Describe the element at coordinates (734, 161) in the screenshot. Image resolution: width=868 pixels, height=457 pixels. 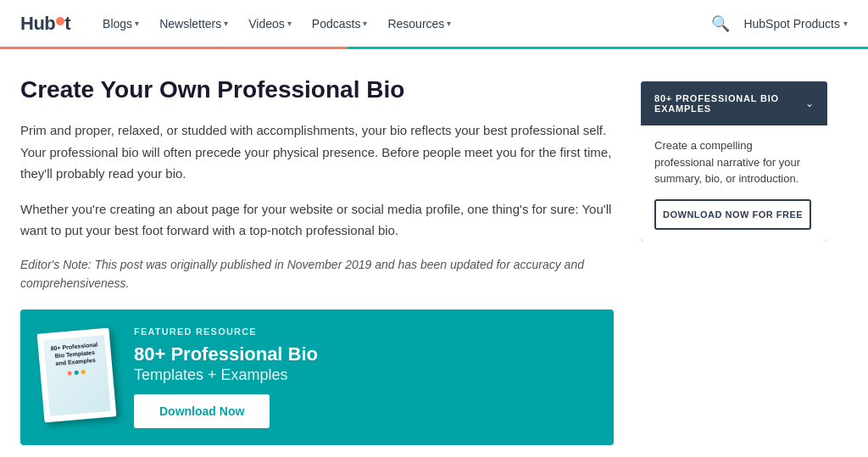
I see `sidebar-card: 80+ PROFESSIONAL BIO EXAMPLES ⌄ Create a…` at that location.